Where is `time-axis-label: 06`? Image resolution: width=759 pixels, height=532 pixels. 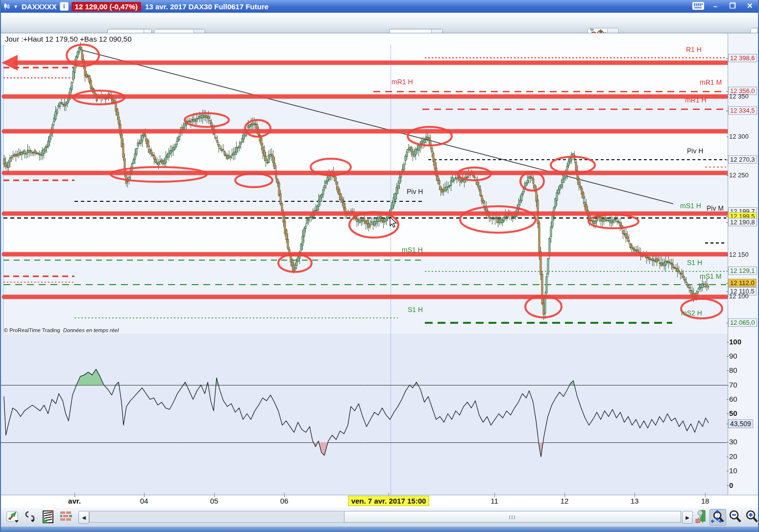 time-axis-label: 06 is located at coordinates (284, 501).